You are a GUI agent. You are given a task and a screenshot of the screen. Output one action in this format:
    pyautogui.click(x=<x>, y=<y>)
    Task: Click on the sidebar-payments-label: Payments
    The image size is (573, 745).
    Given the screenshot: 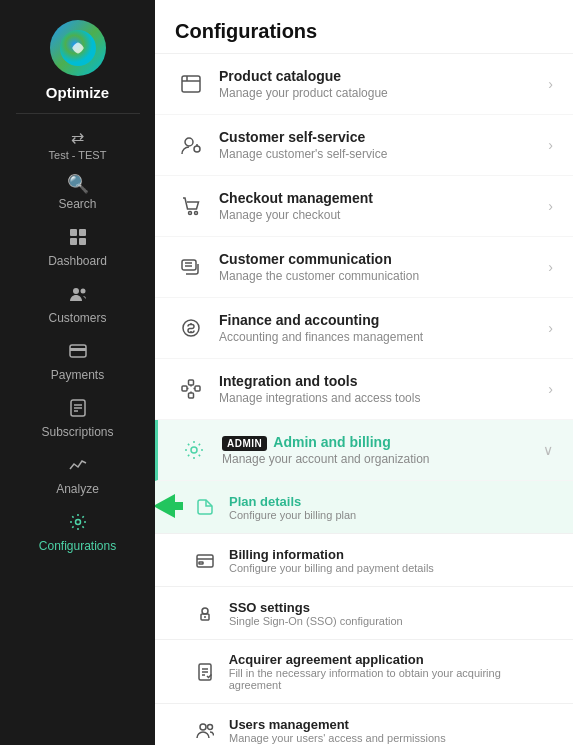 What is the action you would take?
    pyautogui.click(x=78, y=375)
    